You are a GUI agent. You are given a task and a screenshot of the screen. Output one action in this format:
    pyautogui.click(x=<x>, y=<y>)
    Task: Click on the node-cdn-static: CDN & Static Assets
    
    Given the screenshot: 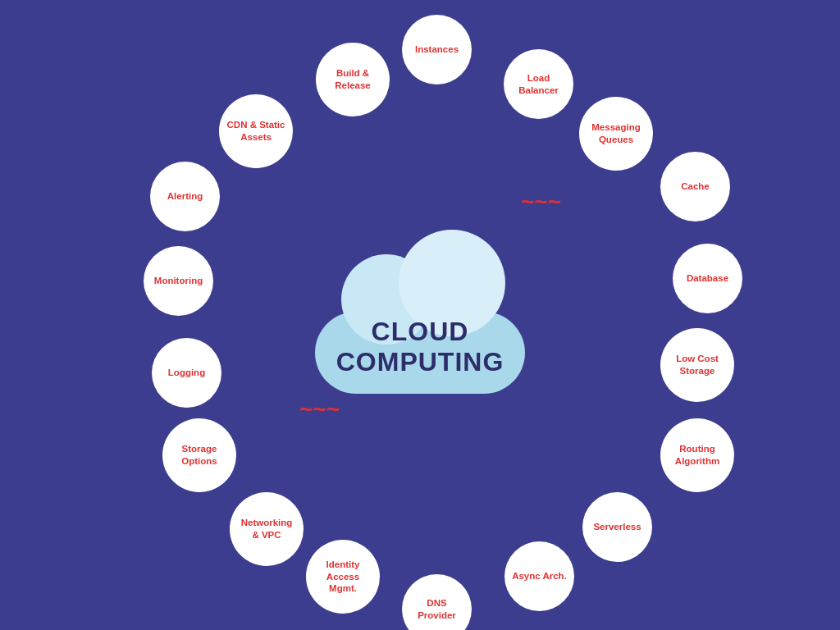 What is the action you would take?
    pyautogui.click(x=256, y=131)
    